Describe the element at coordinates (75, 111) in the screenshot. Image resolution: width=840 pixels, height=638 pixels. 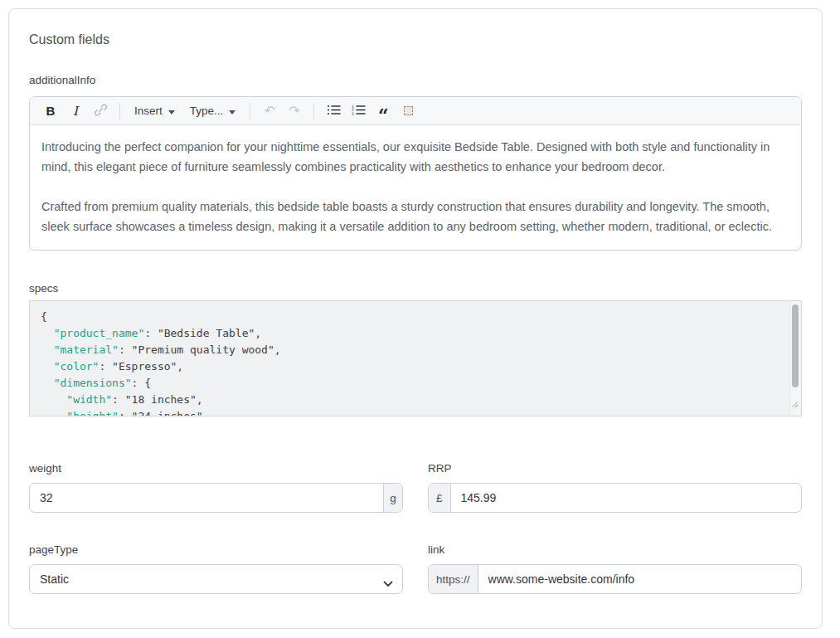
I see `italic-icon: I` at that location.